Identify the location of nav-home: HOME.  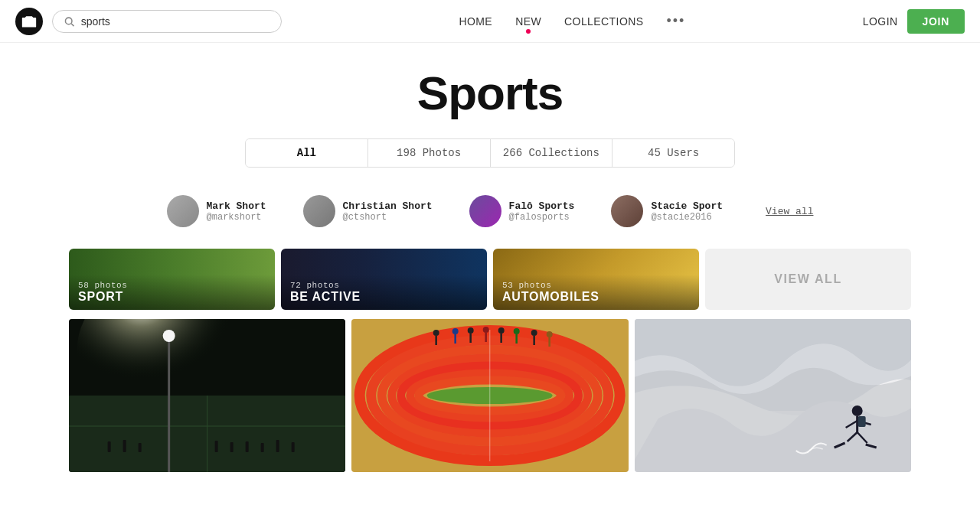
(475, 21).